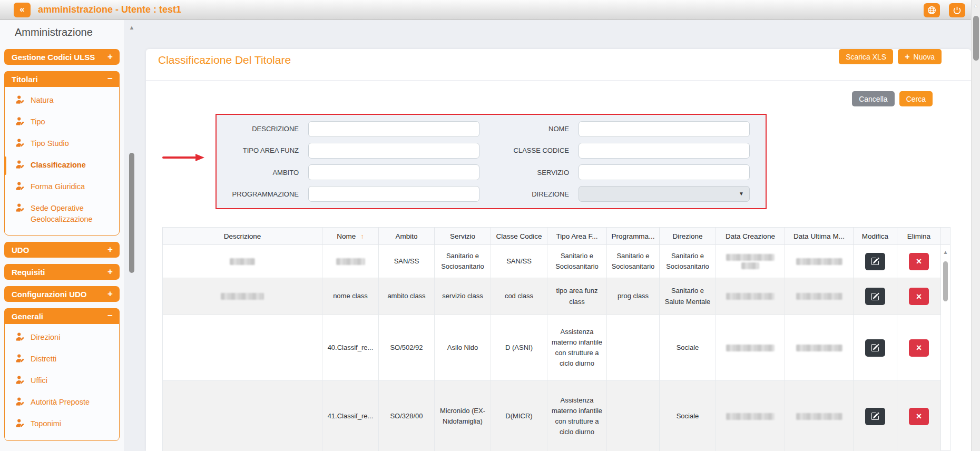 The image size is (980, 451). I want to click on table-scrollbar: ▲, so click(945, 339).